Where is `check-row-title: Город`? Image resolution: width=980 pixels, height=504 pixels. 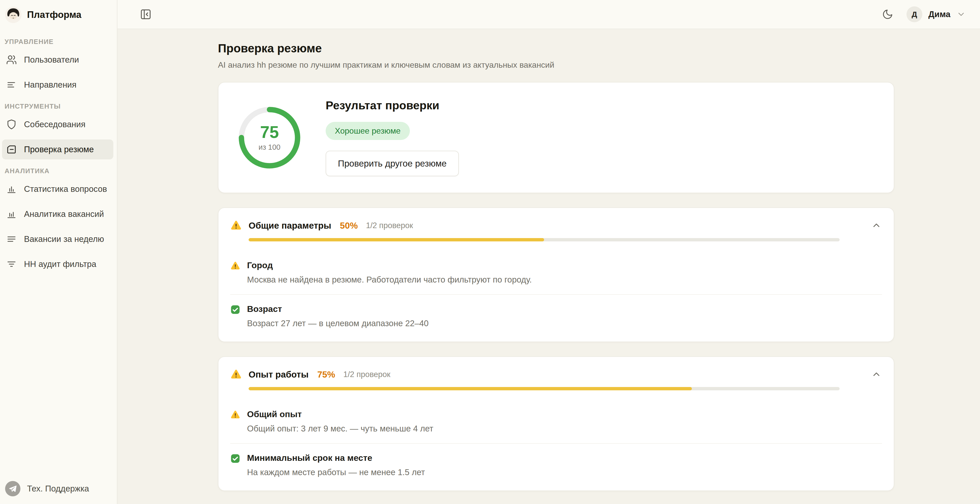
check-row-title: Город is located at coordinates (390, 265).